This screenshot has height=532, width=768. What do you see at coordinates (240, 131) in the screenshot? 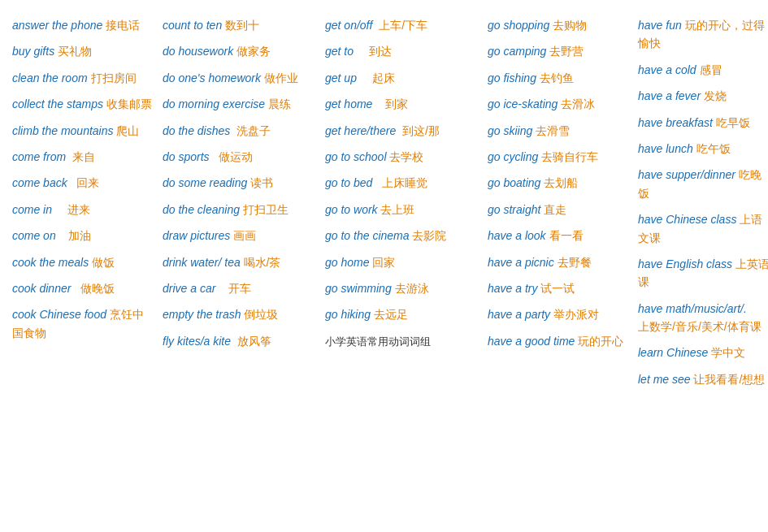
I see `phrase-do-dishes: do the dishes 洗盘子` at bounding box center [240, 131].